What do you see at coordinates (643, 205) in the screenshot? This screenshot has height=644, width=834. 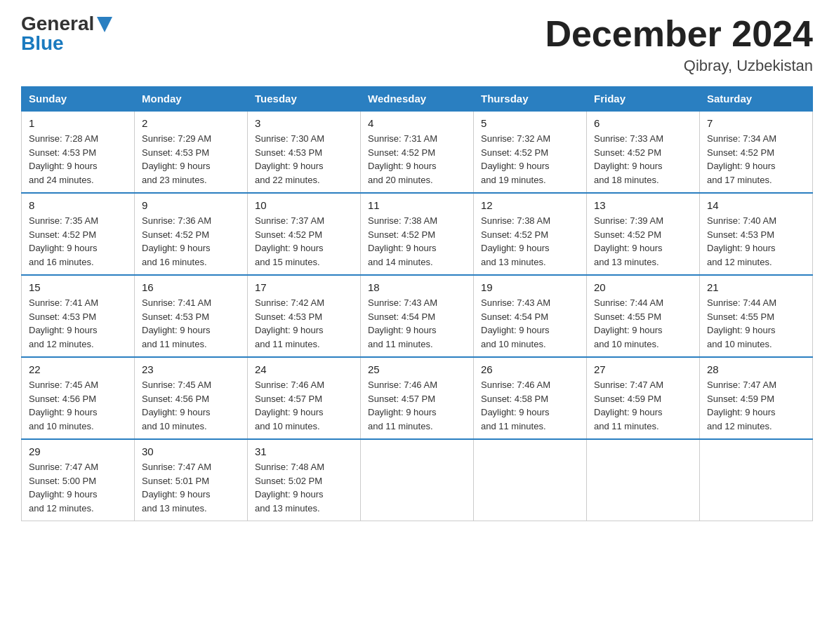 I see `day-number: 13` at bounding box center [643, 205].